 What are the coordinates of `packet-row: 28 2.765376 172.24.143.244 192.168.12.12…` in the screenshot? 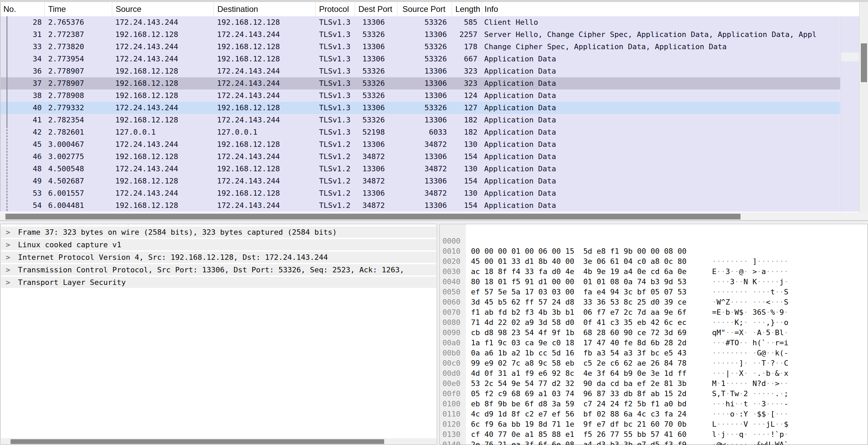 It's located at (420, 22).